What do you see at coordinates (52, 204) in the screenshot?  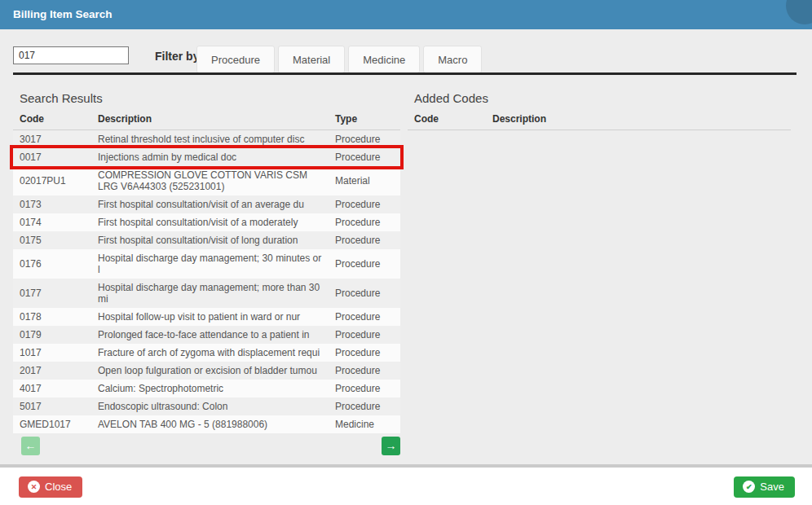 I see `cell-code: 0173` at bounding box center [52, 204].